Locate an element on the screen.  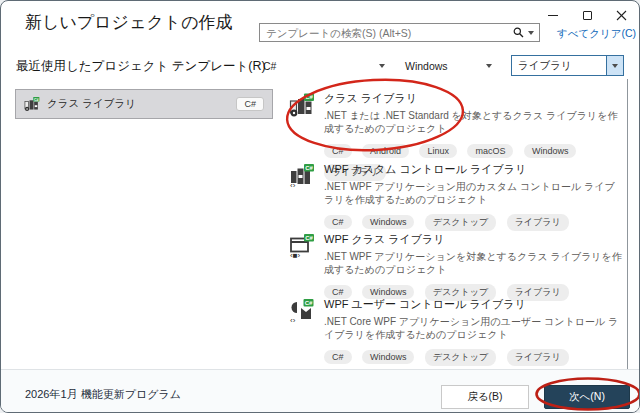
project-type-filter-value: ライブラリ is located at coordinates (559, 66).